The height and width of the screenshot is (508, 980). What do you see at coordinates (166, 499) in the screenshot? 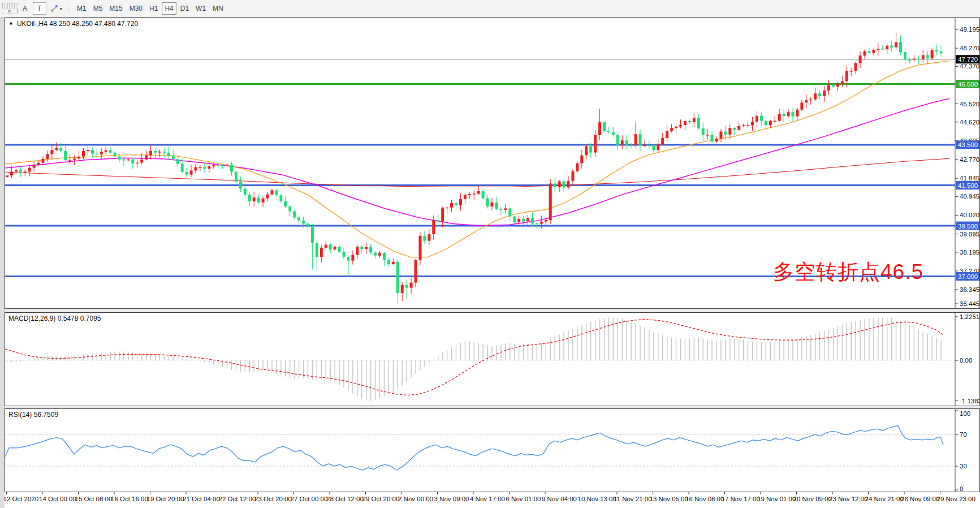
I see `svg-text: 19 Oct 20:00` at bounding box center [166, 499].